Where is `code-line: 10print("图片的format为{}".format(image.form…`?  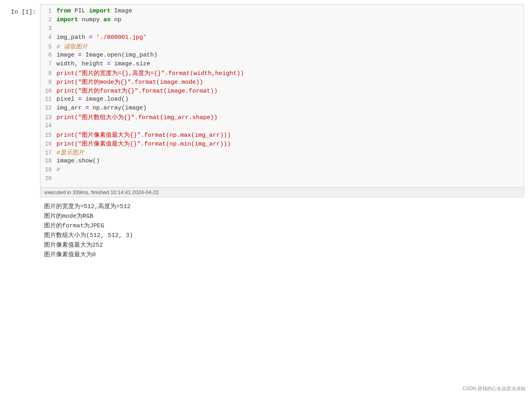
code-line: 10print("图片的format为{}".format(image.form… is located at coordinates (282, 91).